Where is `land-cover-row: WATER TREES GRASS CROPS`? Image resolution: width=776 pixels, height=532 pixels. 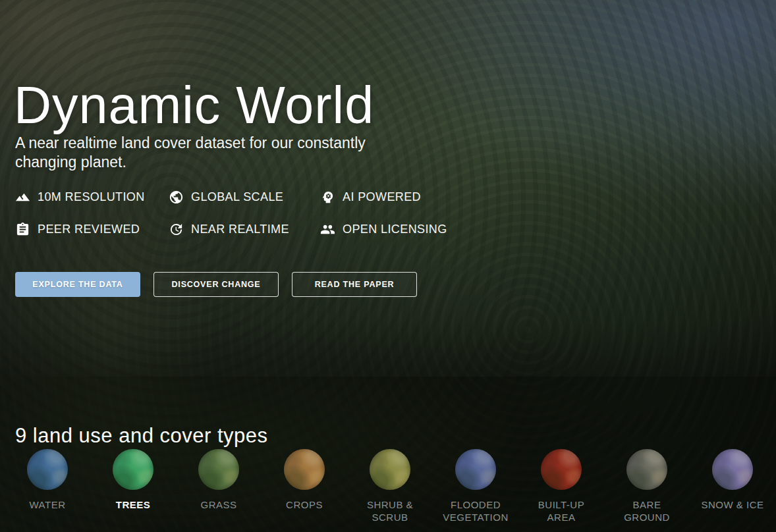 land-cover-row: WATER TREES GRASS CROPS is located at coordinates (390, 486).